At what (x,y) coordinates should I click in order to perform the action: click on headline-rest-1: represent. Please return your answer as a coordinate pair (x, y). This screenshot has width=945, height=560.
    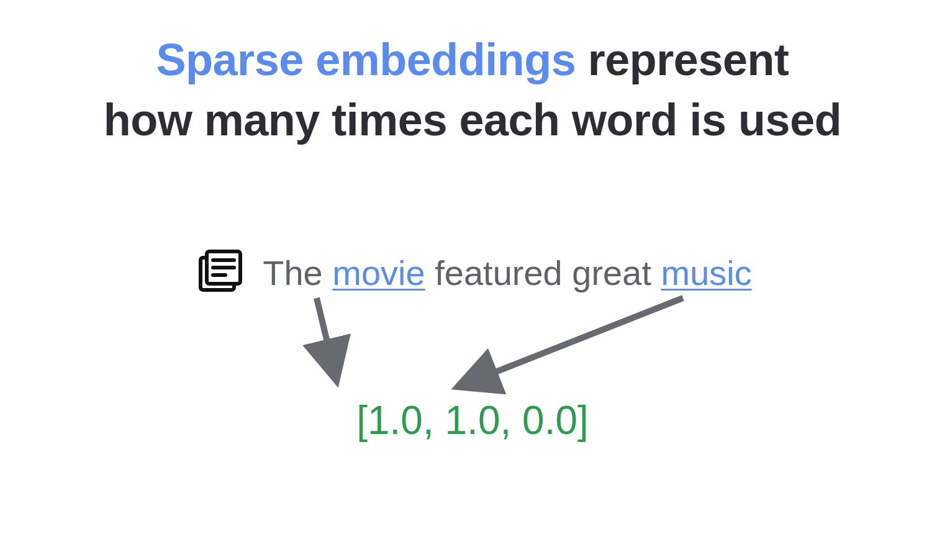
    Looking at the image, I should click on (682, 60).